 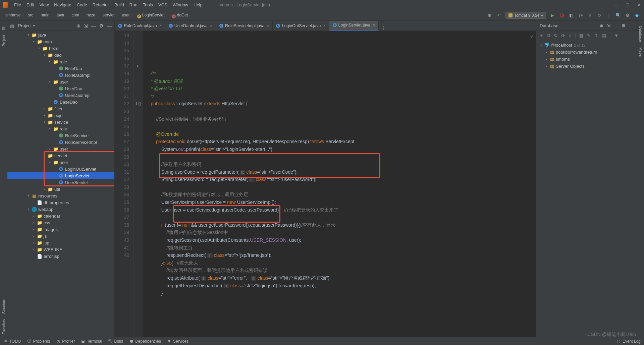 I want to click on crumb-doGet: mdoGet, so click(x=180, y=15).